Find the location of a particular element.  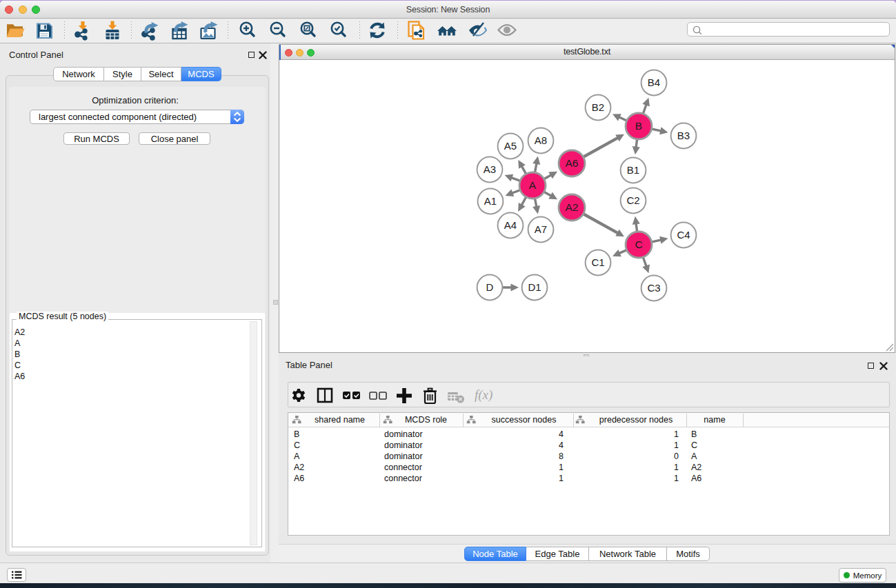

svg-text: C4 is located at coordinates (683, 234).